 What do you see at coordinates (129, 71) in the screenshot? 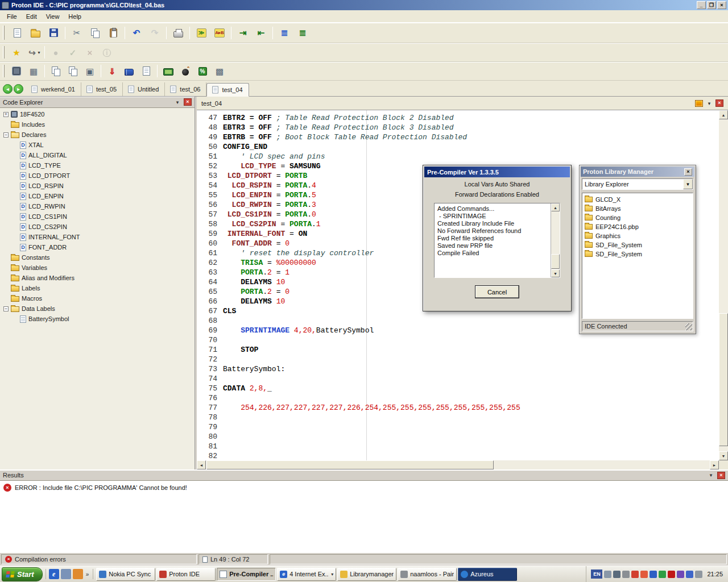
I see `manual-button` at bounding box center [129, 71].